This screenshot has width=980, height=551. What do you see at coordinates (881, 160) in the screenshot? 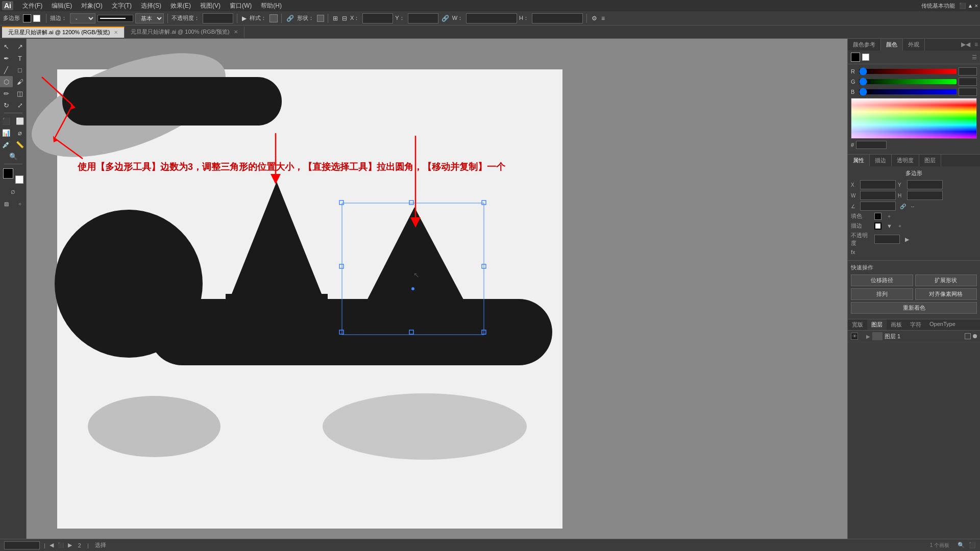
I see `stroke-tab: 描边` at bounding box center [881, 160].